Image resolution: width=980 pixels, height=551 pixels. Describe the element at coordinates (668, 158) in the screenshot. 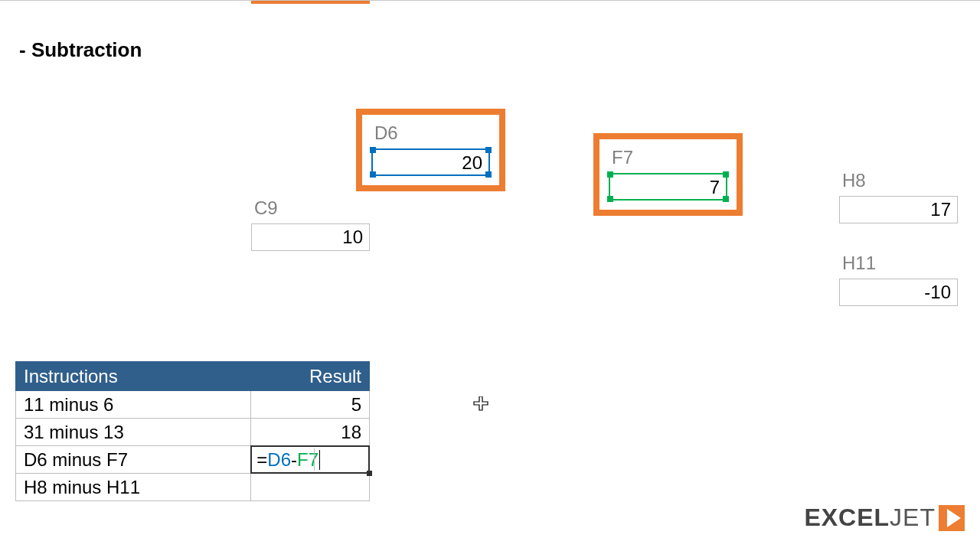

I see `cell-f7-label: F7` at that location.